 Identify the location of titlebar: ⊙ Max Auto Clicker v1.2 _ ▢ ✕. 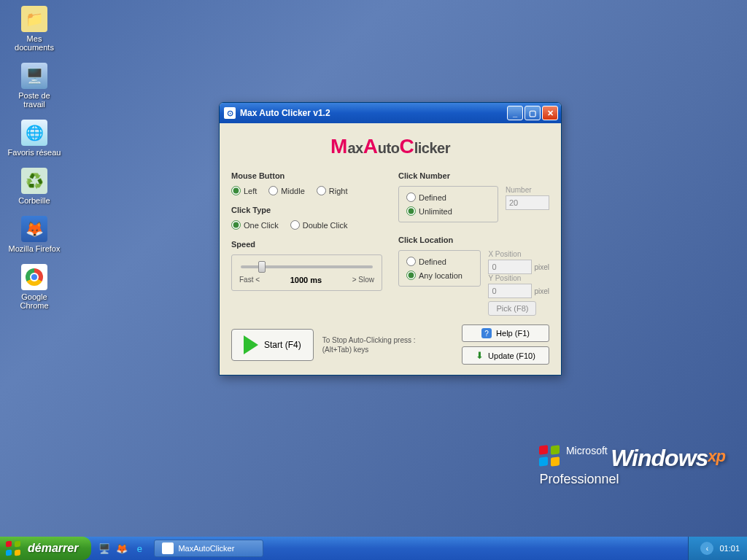
(390, 113).